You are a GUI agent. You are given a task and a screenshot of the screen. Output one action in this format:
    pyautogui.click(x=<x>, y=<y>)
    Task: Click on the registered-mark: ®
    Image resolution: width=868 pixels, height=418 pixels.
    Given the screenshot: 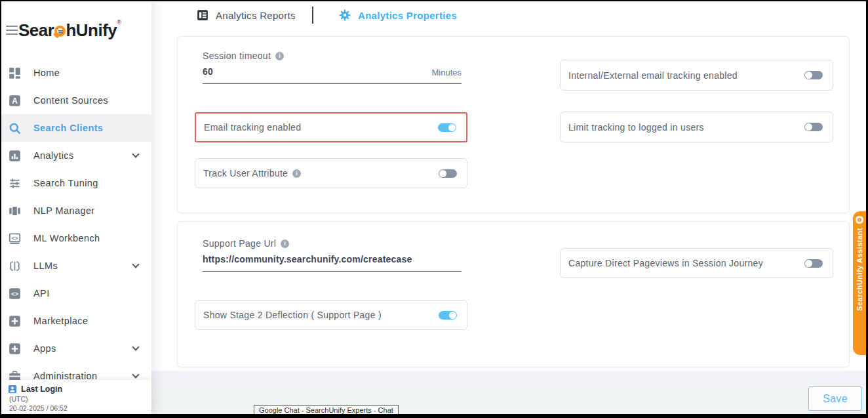 What is the action you would take?
    pyautogui.click(x=119, y=22)
    